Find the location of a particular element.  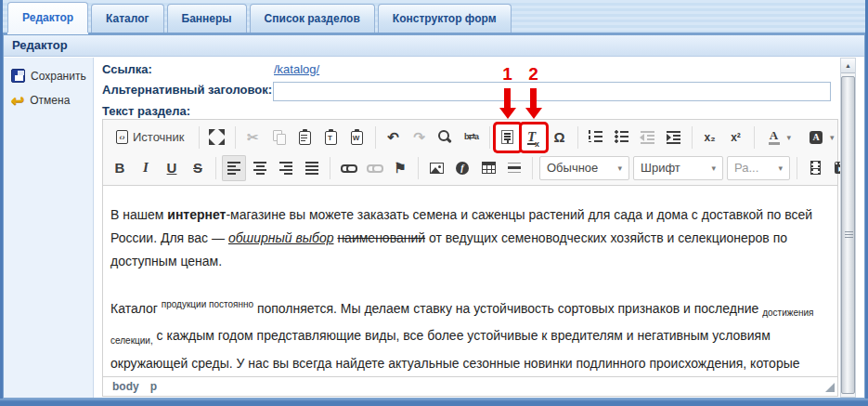

flash-icon: f is located at coordinates (462, 168).